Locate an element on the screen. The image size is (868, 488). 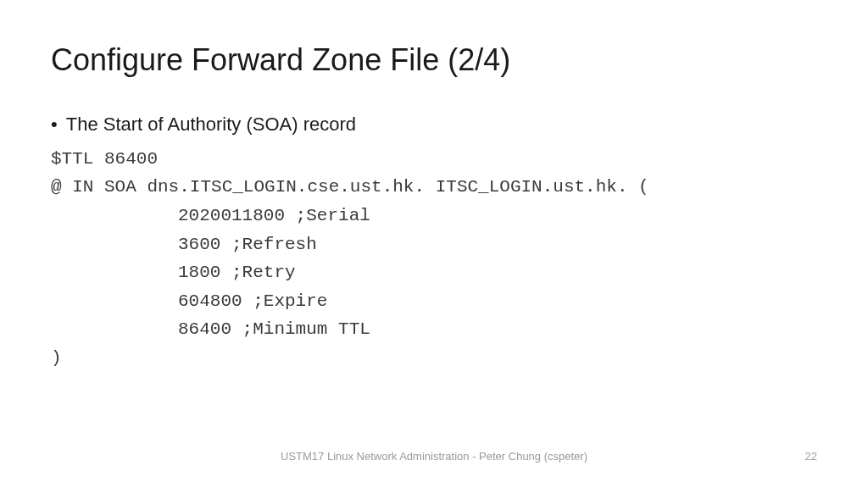
page-number: 22 is located at coordinates (811, 456).